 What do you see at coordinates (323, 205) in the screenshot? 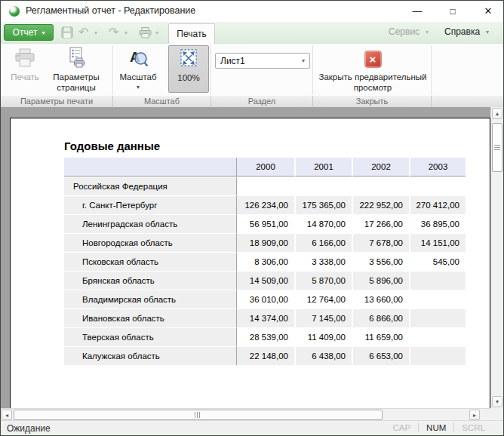
I see `cell-value: 175 365,00` at bounding box center [323, 205].